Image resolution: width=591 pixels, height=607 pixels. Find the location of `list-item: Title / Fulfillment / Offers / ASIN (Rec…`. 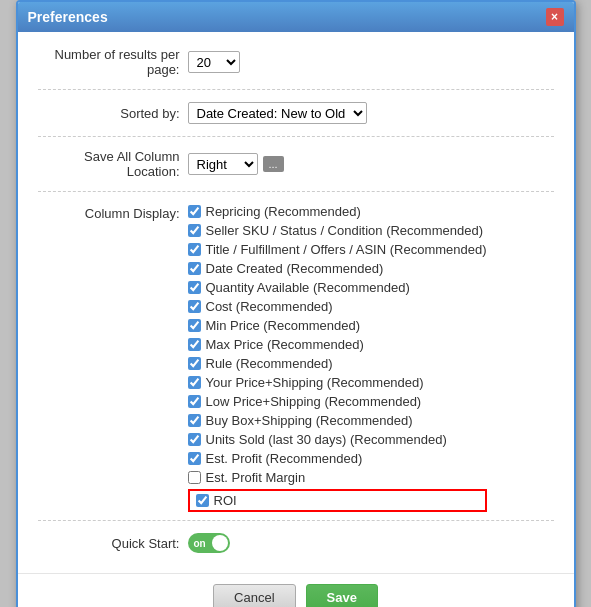

list-item: Title / Fulfillment / Offers / ASIN (Rec… is located at coordinates (338, 250).